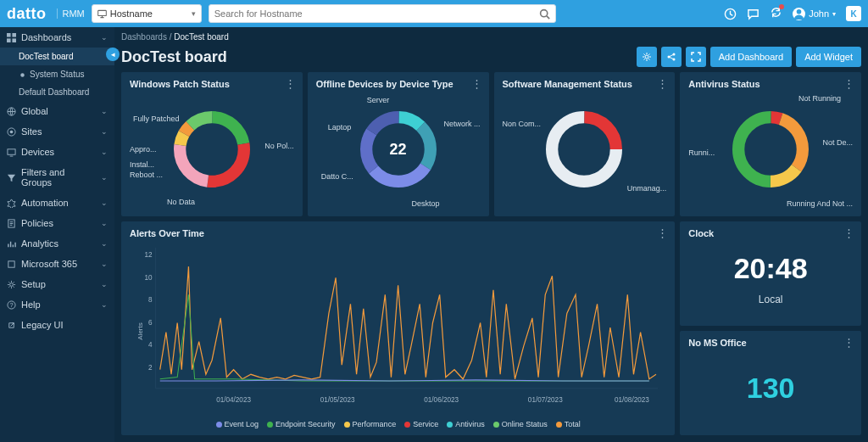 The image size is (868, 442). Describe the element at coordinates (671, 57) in the screenshot. I see `share-icon` at that location.